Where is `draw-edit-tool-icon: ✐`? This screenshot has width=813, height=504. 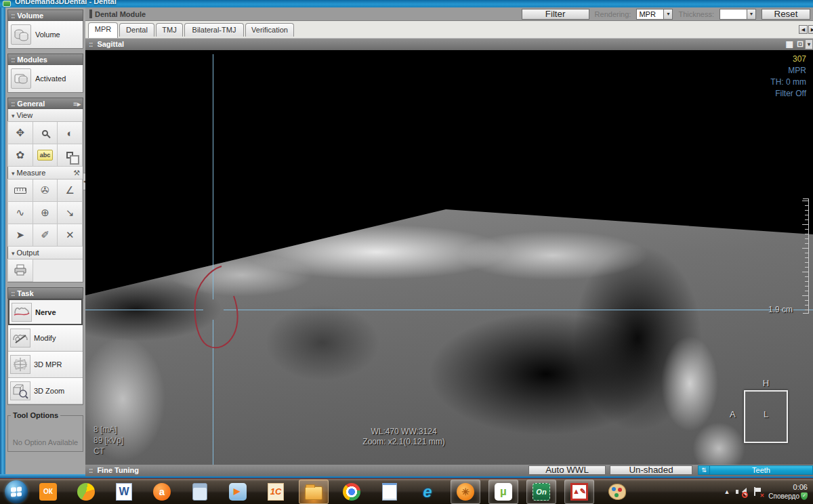 draw-edit-tool-icon: ✐ is located at coordinates (45, 235).